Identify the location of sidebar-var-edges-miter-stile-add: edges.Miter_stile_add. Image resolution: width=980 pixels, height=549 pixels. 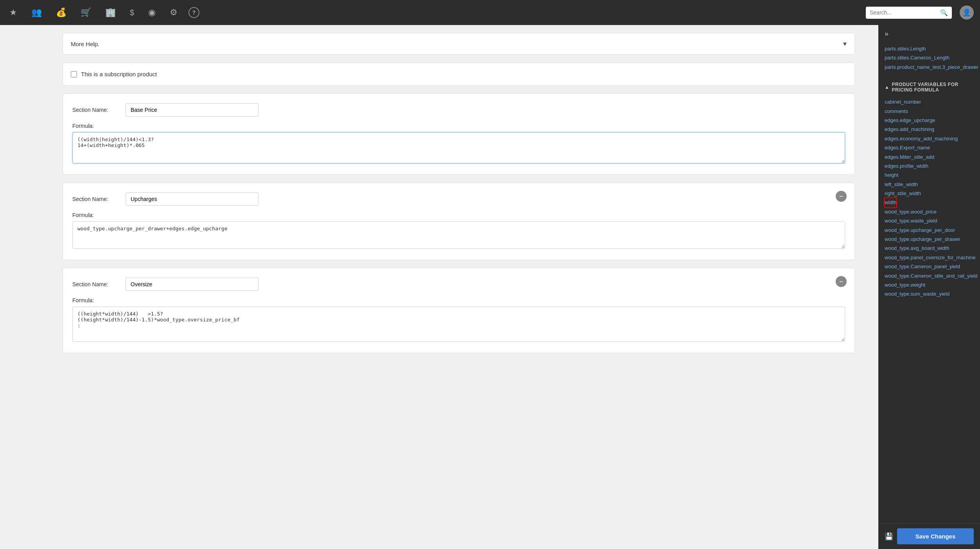
(929, 157).